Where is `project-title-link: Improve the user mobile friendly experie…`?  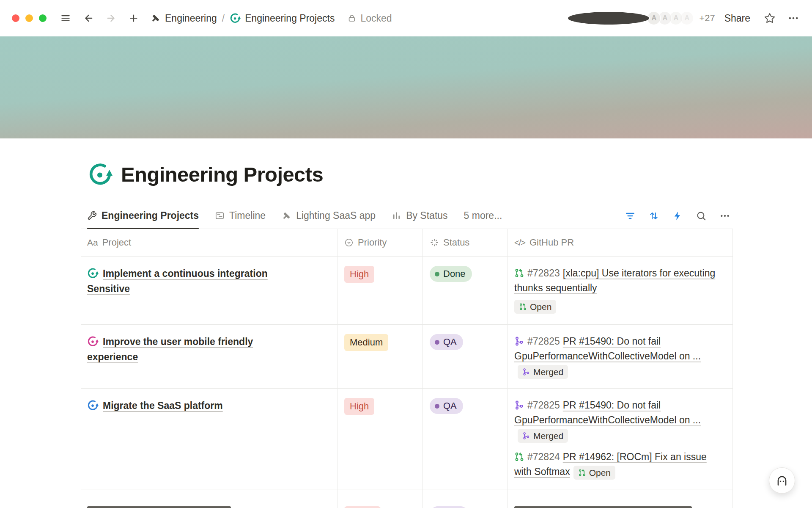 project-title-link: Improve the user mobile friendly experie… is located at coordinates (170, 349).